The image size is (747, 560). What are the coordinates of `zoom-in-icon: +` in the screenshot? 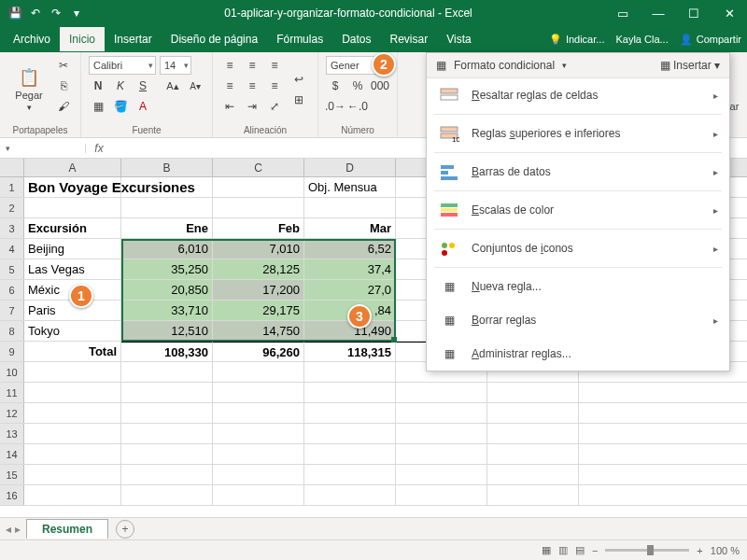 It's located at (699, 551).